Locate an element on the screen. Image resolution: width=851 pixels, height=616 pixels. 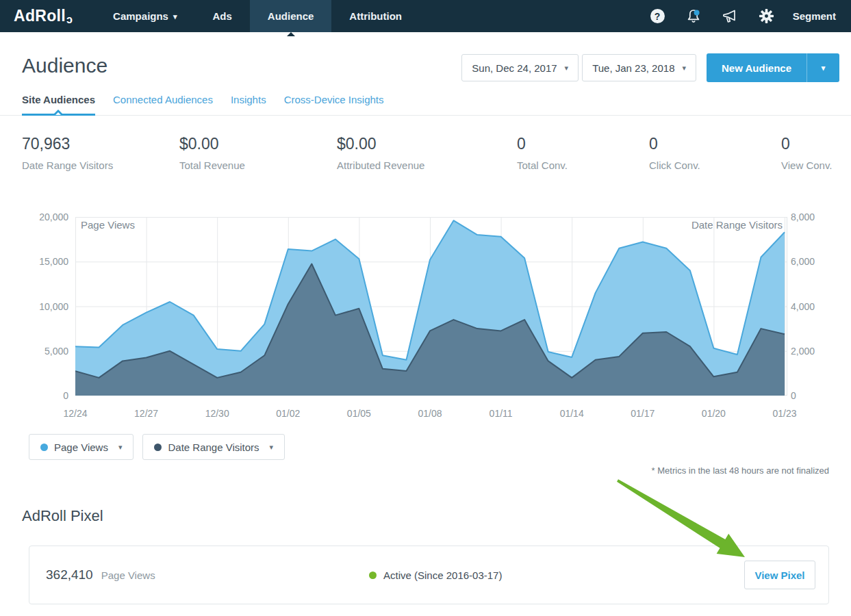
top-navbar: AdRollɔ Campaigns ▾ Ads Audience Attribu… is located at coordinates (426, 16).